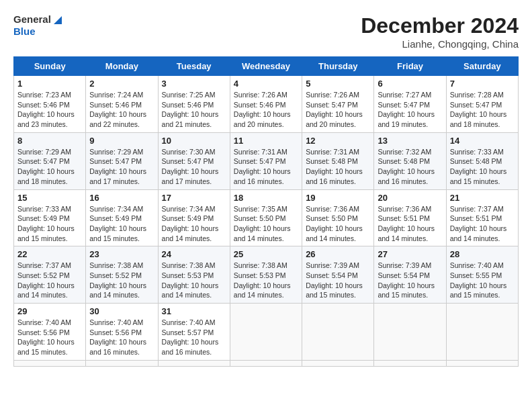 The height and width of the screenshot is (411, 532). What do you see at coordinates (194, 337) in the screenshot?
I see `day-info: Sunrise: 7:40 AM Sunset: 5:57 PM Dayligh…` at bounding box center [194, 337].